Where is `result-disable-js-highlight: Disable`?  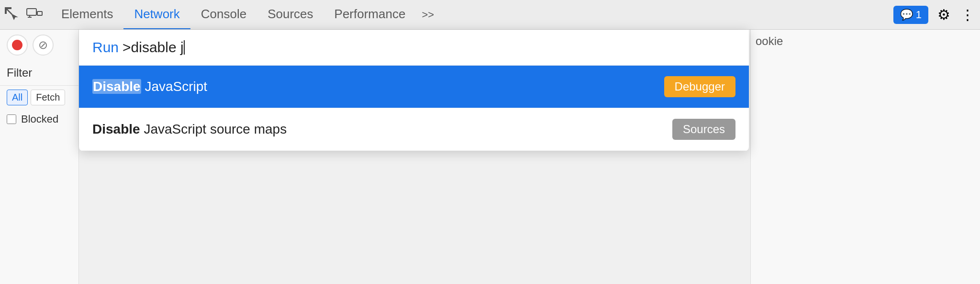 result-disable-js-highlight: Disable is located at coordinates (117, 86).